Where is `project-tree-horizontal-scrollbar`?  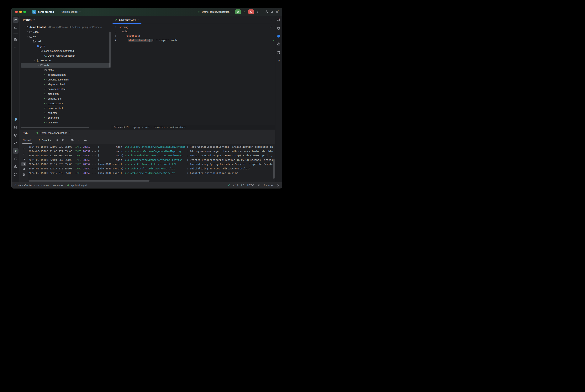
project-tree-horizontal-scrollbar is located at coordinates (55, 128).